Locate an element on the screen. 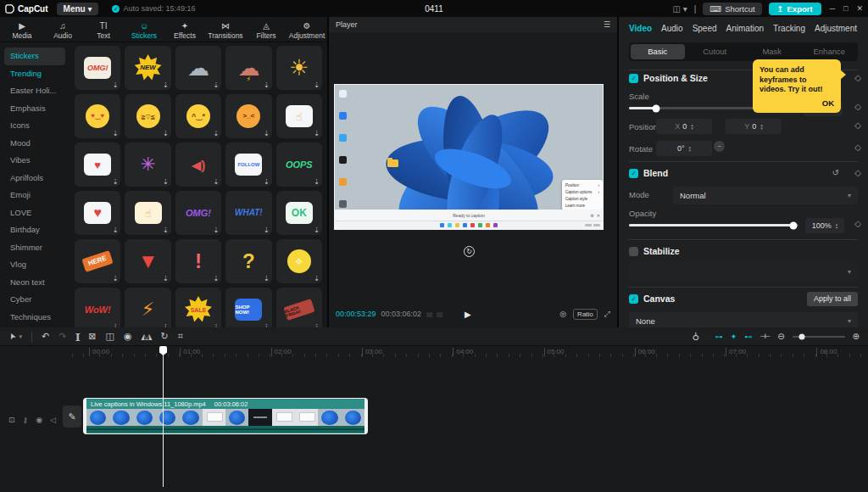 The image size is (868, 492). sidebar-item-trending: Trending is located at coordinates (35, 75).